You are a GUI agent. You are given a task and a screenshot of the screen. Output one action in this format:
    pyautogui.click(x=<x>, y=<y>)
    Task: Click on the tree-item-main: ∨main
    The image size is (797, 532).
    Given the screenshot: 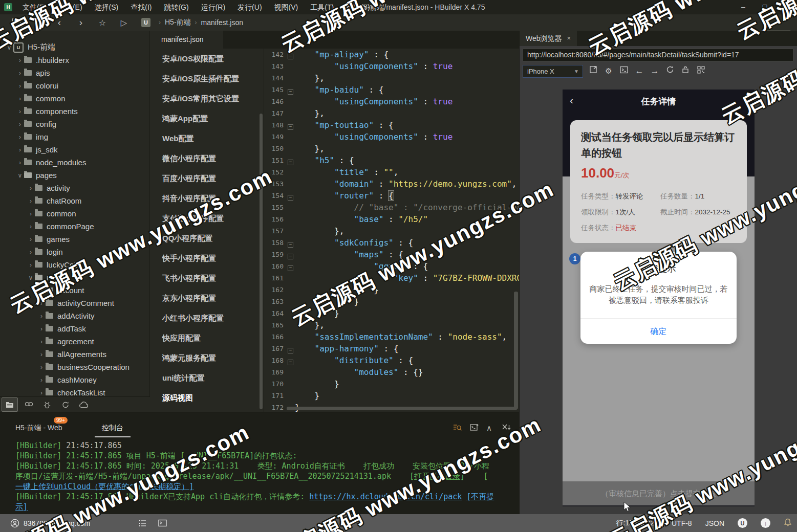 What is the action you would take?
    pyautogui.click(x=75, y=277)
    